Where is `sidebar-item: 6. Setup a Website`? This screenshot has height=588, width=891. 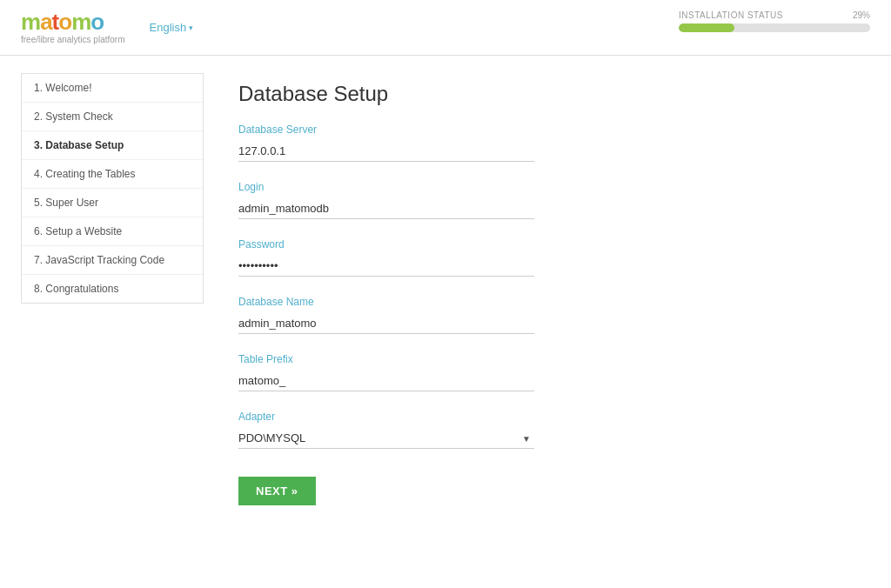
sidebar-item: 6. Setup a Website is located at coordinates (112, 231).